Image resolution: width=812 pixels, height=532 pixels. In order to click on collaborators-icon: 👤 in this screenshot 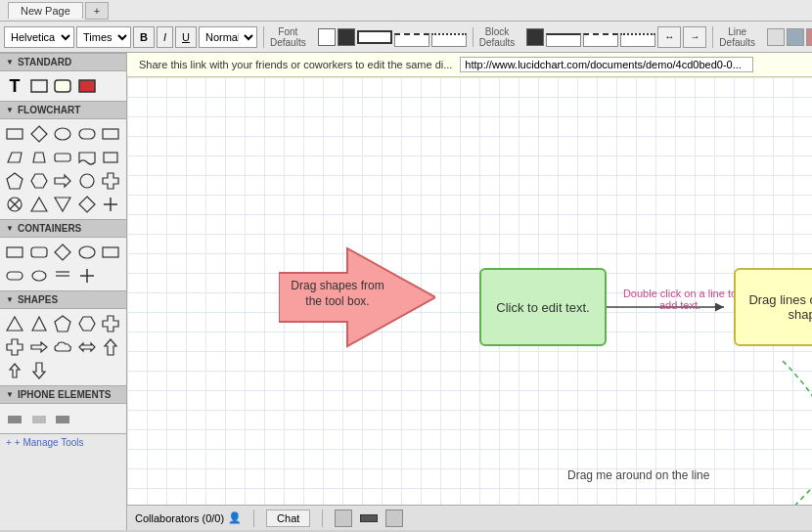, I will do `click(235, 518)`.